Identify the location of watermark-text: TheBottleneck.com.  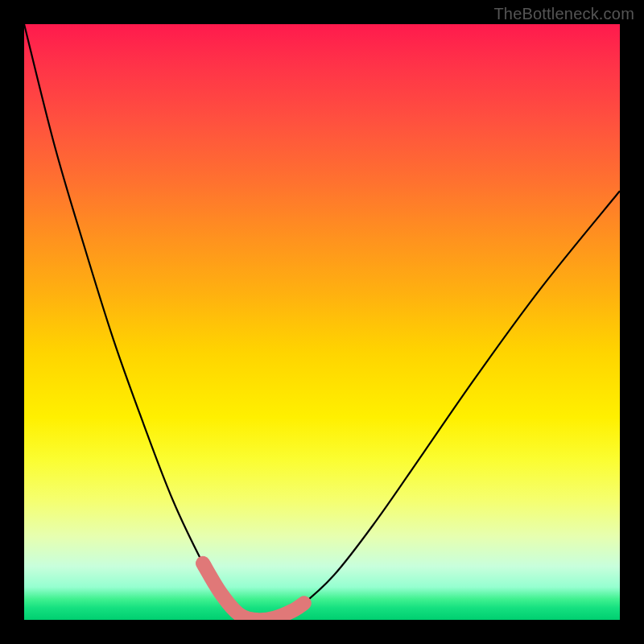
(564, 14).